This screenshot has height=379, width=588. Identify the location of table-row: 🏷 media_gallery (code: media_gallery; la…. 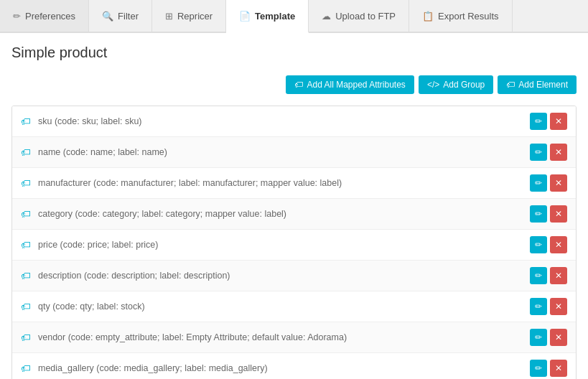
(294, 366).